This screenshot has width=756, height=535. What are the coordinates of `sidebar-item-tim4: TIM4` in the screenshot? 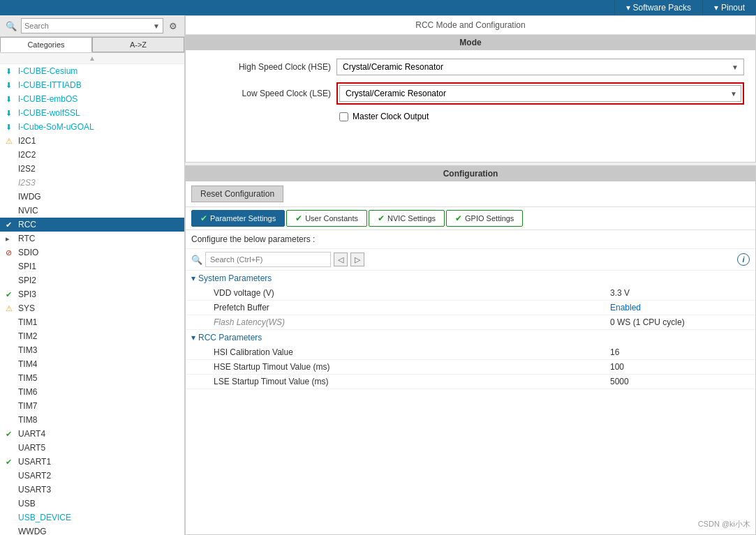 It's located at (92, 364).